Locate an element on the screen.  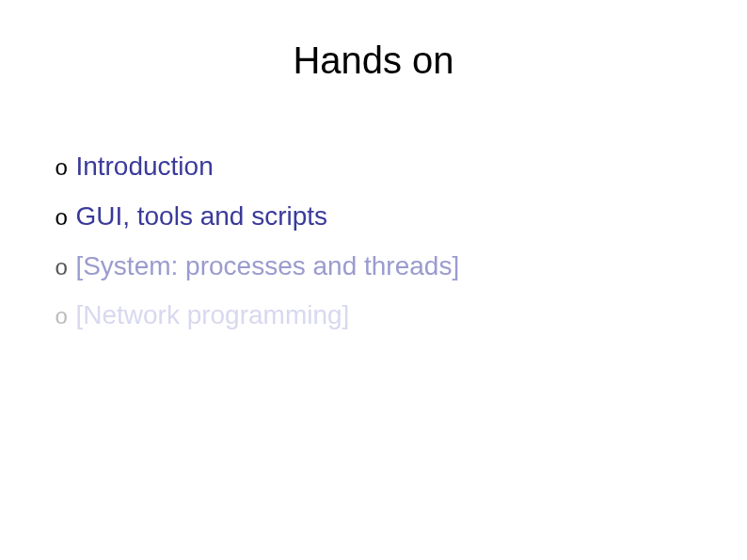
list-item-label: GUI, tools and scripts is located at coordinates (201, 216).